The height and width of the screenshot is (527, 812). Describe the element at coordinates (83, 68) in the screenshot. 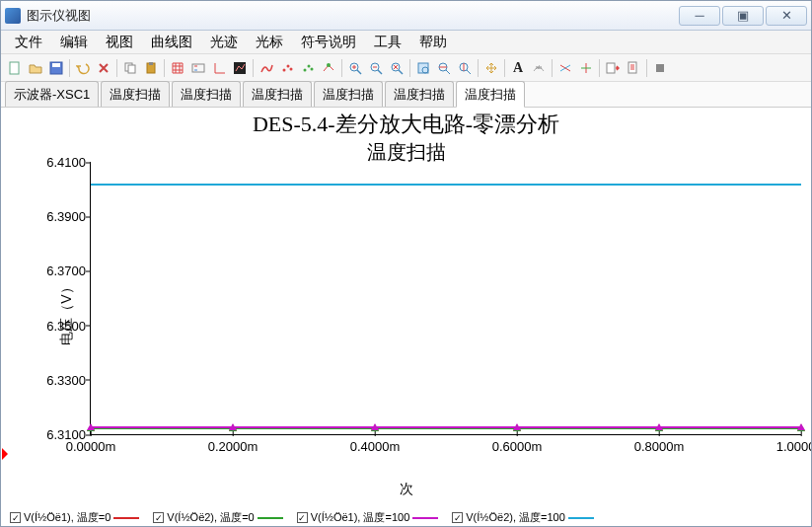

I see `undo-icon` at that location.